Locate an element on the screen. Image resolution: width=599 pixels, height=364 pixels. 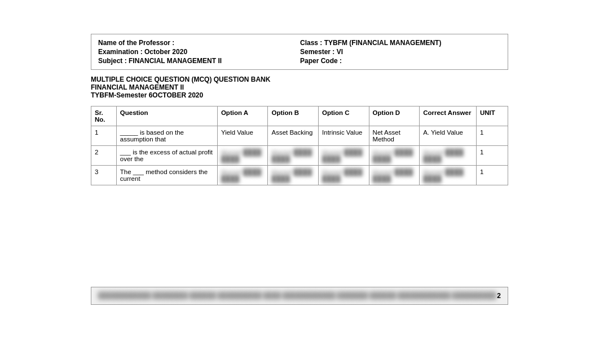
table-cell: A. Yield Value is located at coordinates (448, 136).